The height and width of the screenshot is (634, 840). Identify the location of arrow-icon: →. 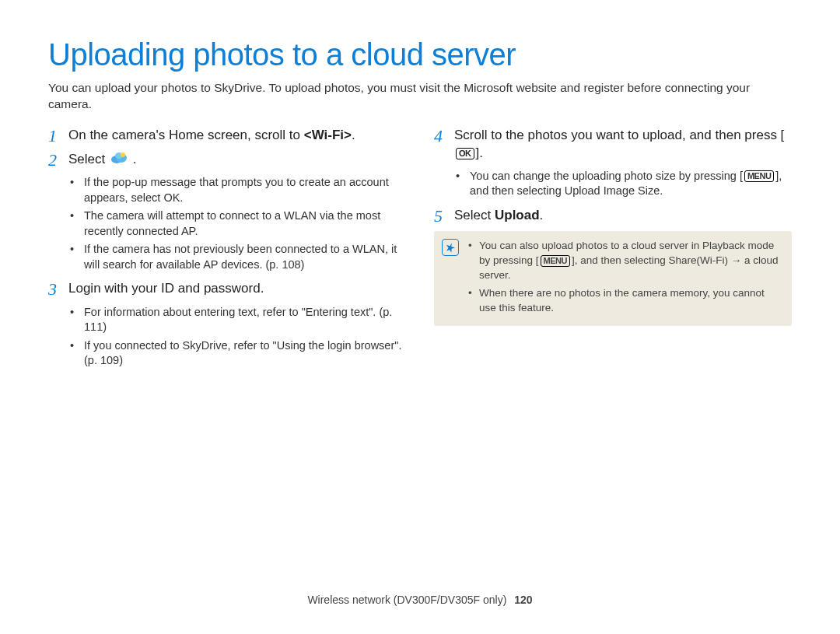
(737, 260).